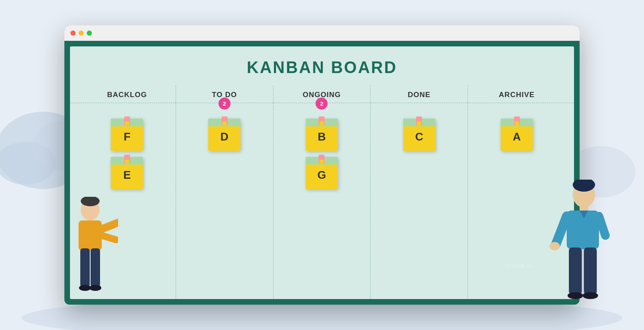  Describe the element at coordinates (89, 33) in the screenshot. I see `browser-dot-green` at that location.